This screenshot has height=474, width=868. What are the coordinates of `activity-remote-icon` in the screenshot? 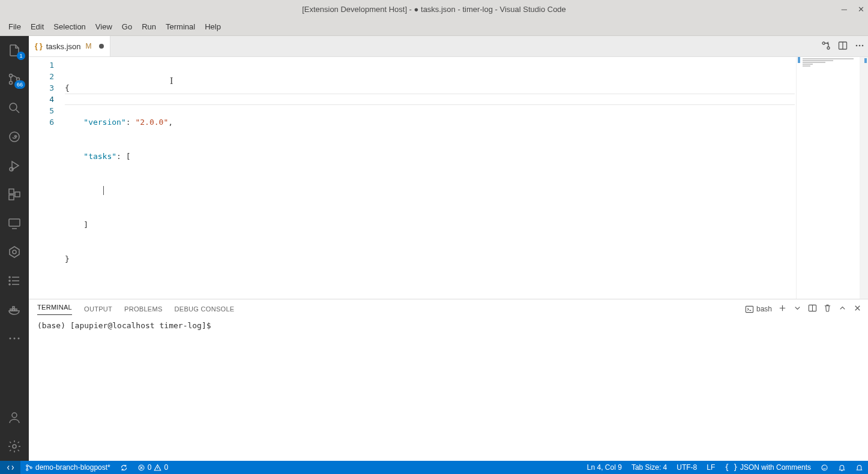 It's located at (14, 223).